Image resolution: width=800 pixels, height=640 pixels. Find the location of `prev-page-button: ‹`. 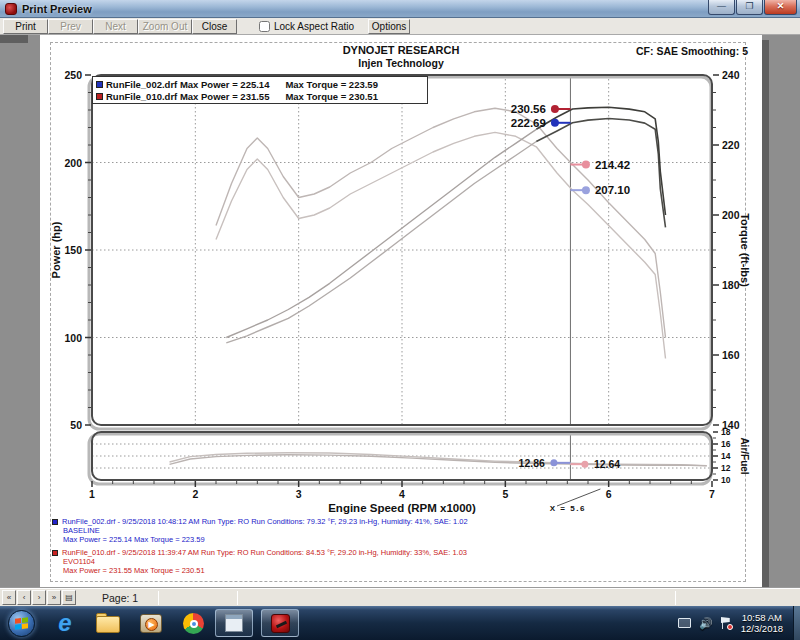

prev-page-button: ‹ is located at coordinates (24, 598).